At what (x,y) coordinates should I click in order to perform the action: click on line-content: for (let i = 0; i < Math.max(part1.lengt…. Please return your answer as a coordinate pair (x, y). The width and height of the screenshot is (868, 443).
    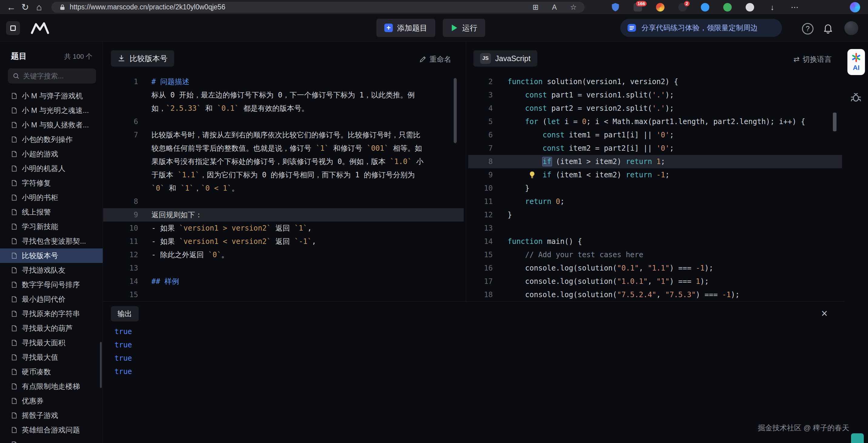
    Looking at the image, I should click on (656, 122).